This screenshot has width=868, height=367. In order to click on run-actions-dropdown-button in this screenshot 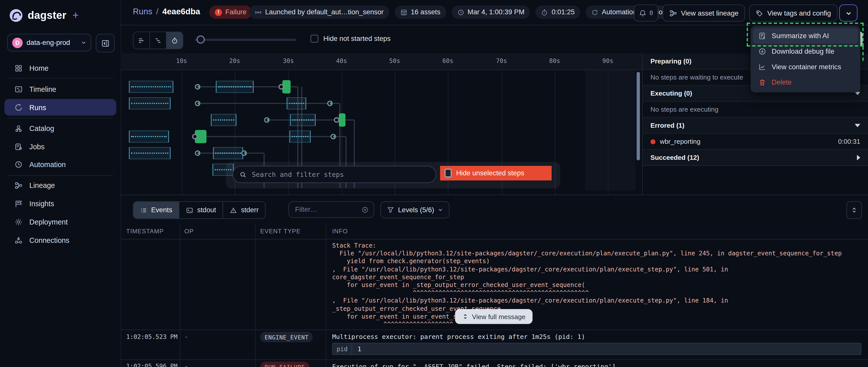, I will do `click(848, 13)`.